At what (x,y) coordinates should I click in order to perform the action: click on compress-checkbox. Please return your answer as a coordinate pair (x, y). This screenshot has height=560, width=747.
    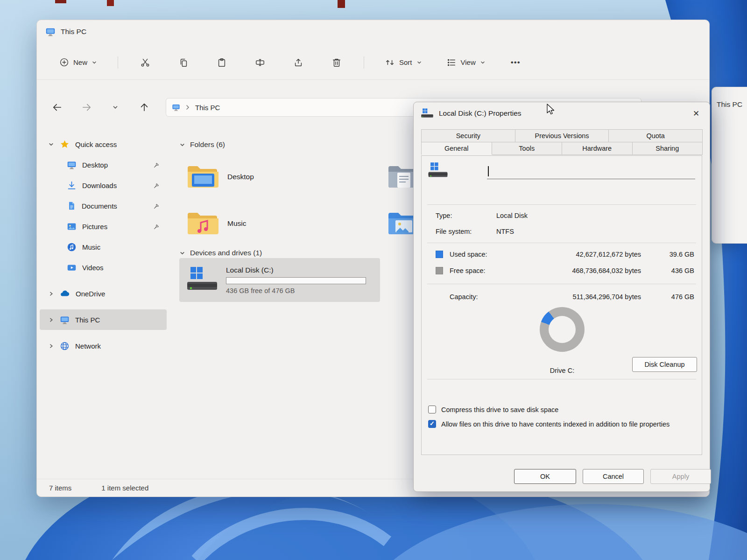
    Looking at the image, I should click on (432, 410).